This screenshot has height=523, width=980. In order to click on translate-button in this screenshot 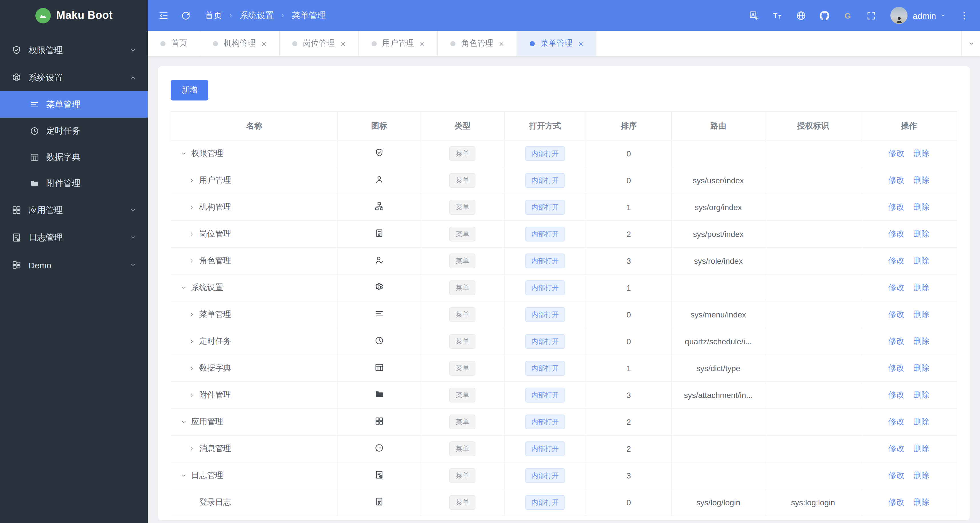, I will do `click(754, 15)`.